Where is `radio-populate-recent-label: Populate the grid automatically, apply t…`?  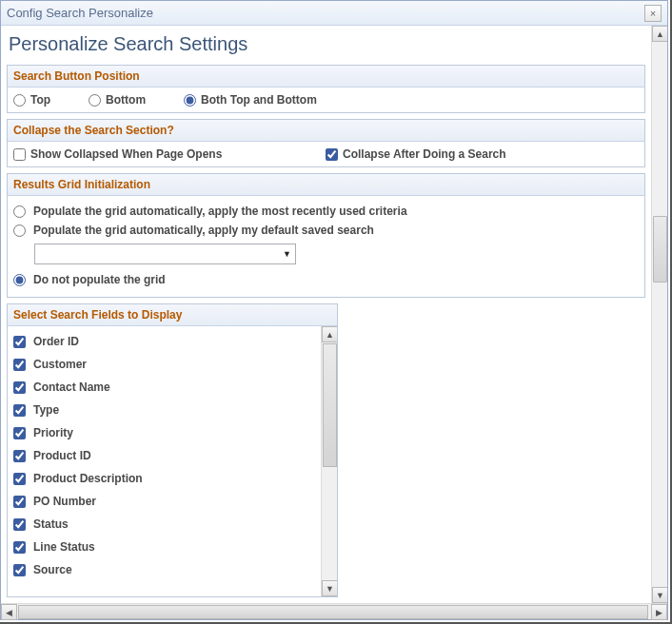 radio-populate-recent-label: Populate the grid automatically, apply t… is located at coordinates (221, 211).